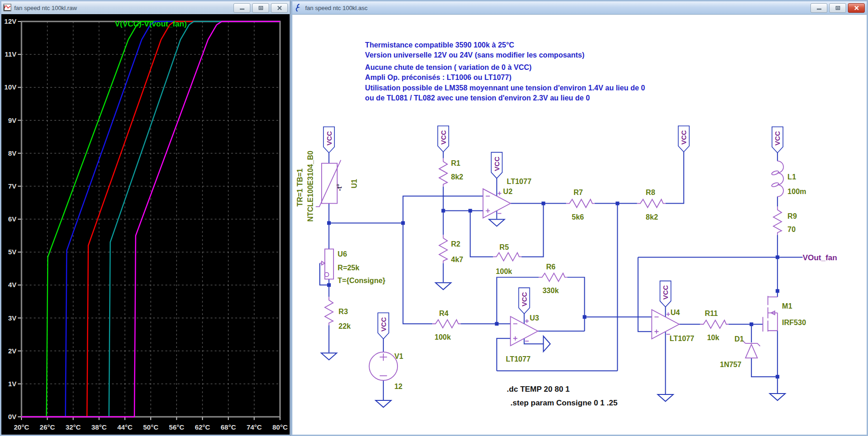  I want to click on x-axis-tick-label: 50°C, so click(151, 427).